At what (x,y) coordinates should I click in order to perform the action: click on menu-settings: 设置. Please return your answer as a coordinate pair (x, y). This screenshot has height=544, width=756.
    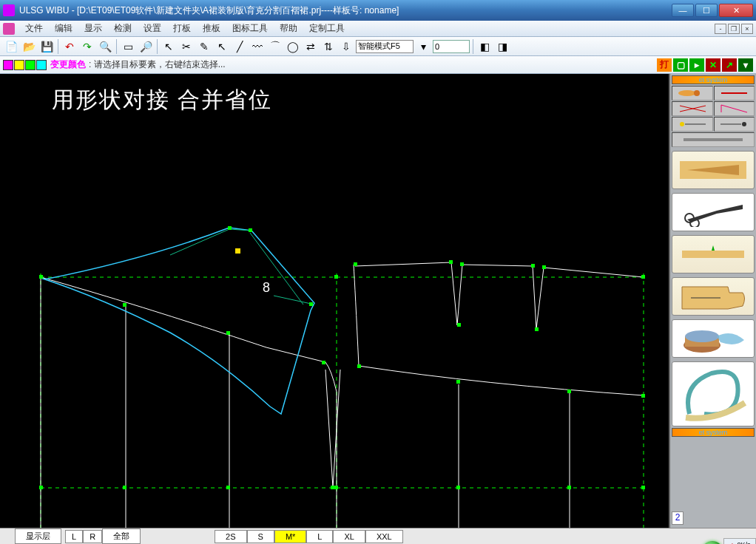
    Looking at the image, I should click on (152, 28).